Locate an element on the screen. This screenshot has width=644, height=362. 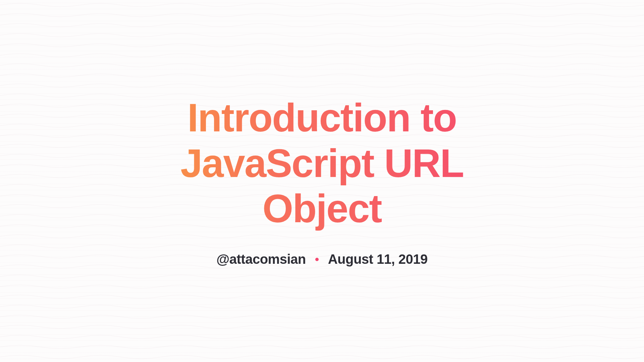
separator-dot is located at coordinates (317, 259).